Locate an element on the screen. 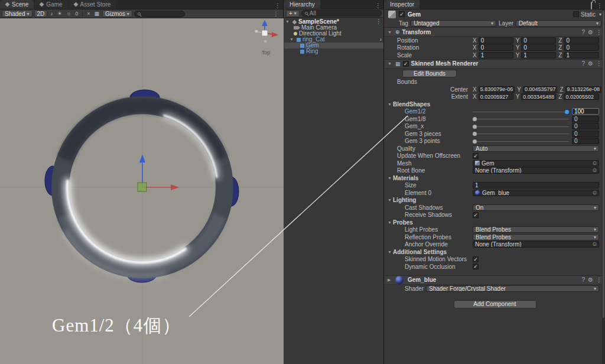 Image resolution: width=605 pixels, height=364 pixels. scene-toolbar-menu-icon: ⋮ is located at coordinates (276, 14).